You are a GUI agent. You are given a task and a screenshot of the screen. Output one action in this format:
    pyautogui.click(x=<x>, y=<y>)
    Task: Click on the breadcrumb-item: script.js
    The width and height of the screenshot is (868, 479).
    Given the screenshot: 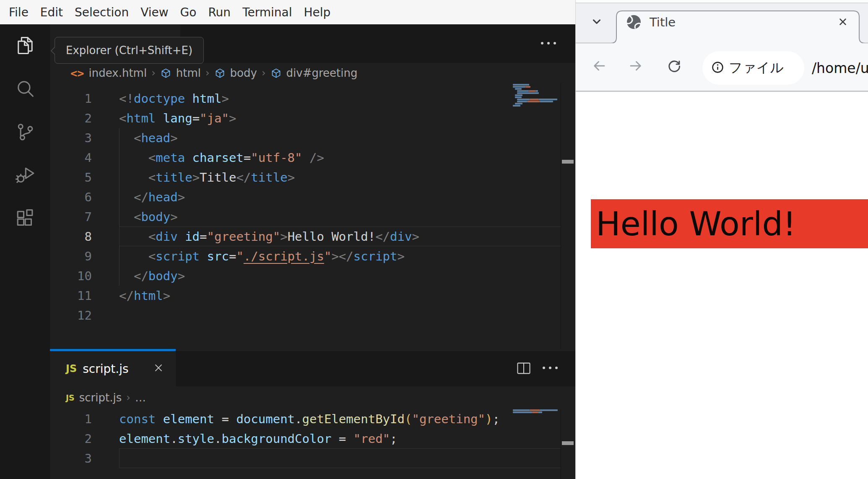 What is the action you would take?
    pyautogui.click(x=101, y=398)
    